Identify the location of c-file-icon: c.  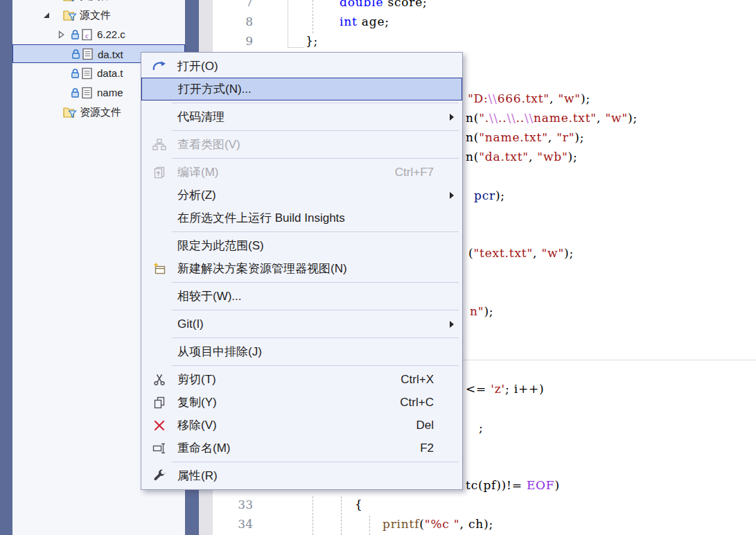
(87, 35).